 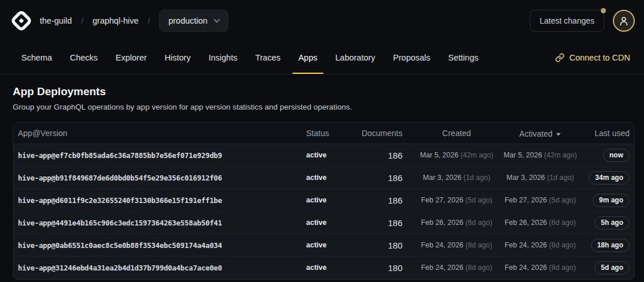 What do you see at coordinates (477, 178) in the screenshot?
I see `created-relative-time: (1d ago)` at bounding box center [477, 178].